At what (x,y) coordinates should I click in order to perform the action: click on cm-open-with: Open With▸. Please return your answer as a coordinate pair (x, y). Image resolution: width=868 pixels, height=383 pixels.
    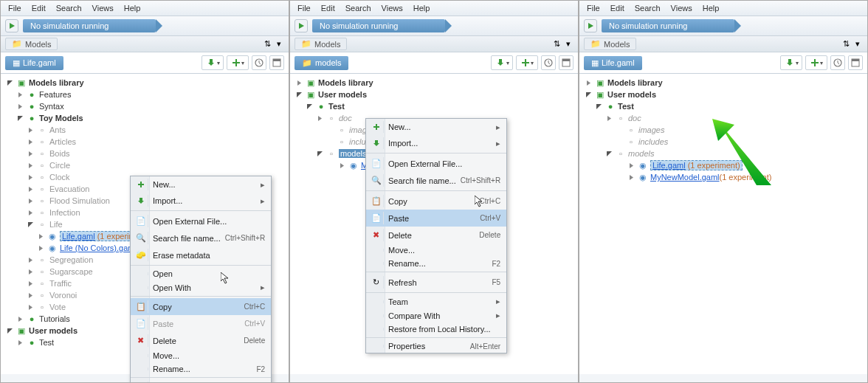
    Looking at the image, I should click on (201, 288).